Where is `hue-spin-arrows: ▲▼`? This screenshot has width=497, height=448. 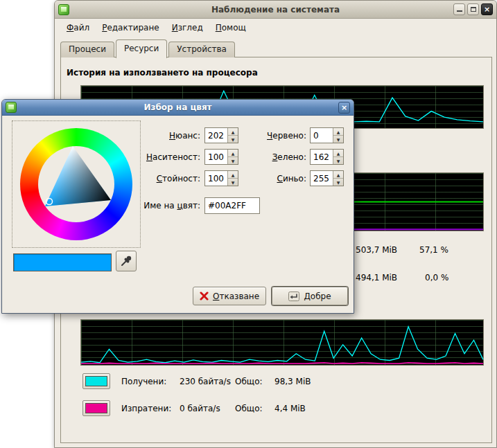 hue-spin-arrows: ▲▼ is located at coordinates (233, 136).